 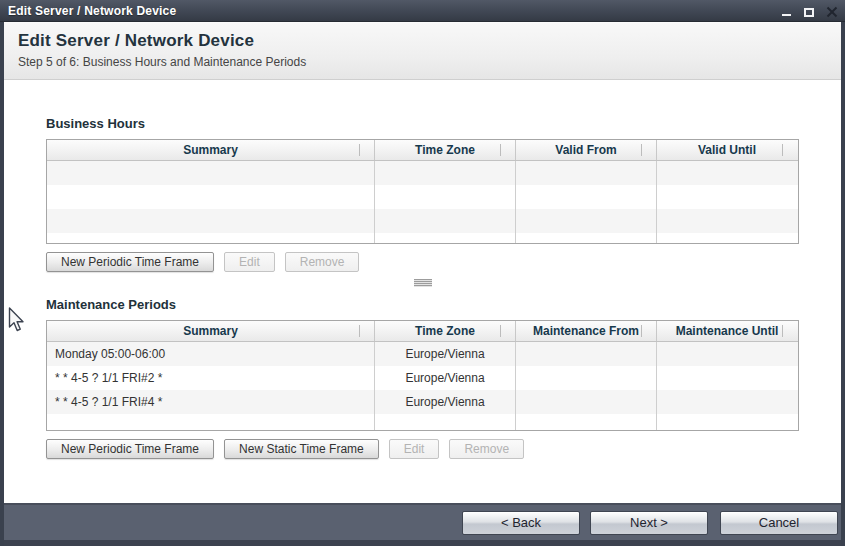 I want to click on back-button: < Back, so click(x=521, y=523).